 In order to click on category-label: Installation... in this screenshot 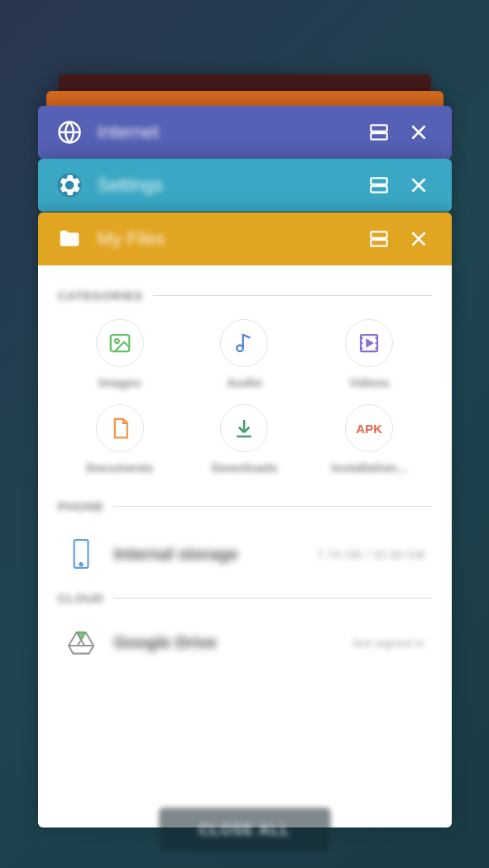, I will do `click(369, 468)`.